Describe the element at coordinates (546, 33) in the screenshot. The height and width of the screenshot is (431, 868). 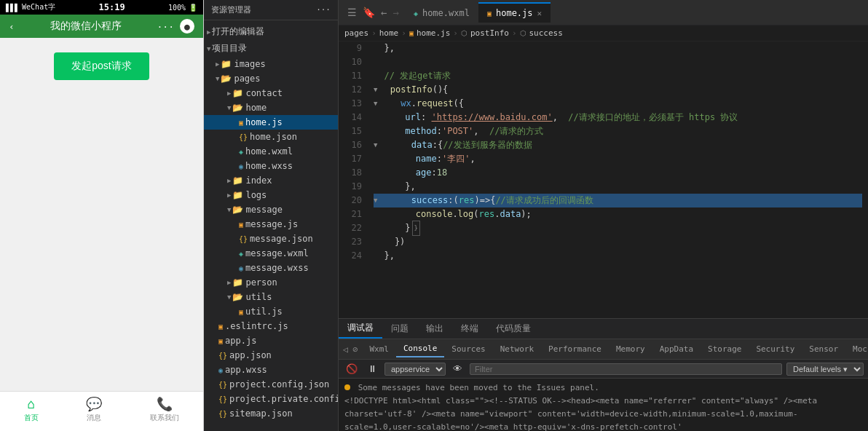
I see `breadcrumb-success: success` at that location.